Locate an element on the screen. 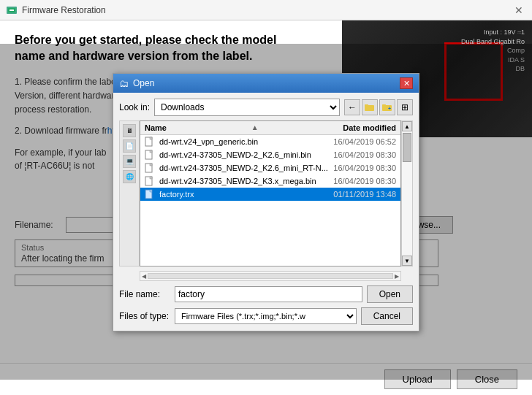 This screenshot has height=395, width=532. dialog-title-left: 🗂 Open is located at coordinates (137, 83).